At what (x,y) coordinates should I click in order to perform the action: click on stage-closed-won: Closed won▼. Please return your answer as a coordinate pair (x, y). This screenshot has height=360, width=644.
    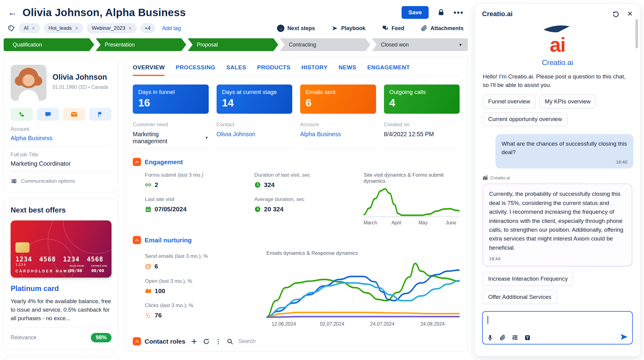
    Looking at the image, I should click on (420, 45).